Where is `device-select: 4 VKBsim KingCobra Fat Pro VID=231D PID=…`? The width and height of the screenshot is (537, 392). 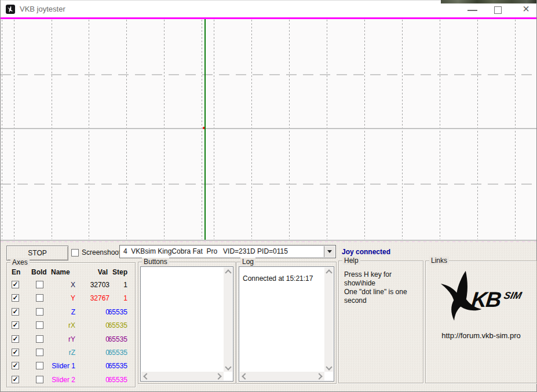 device-select: 4 VKBsim KingCobra Fat Pro VID=231D PID=… is located at coordinates (228, 251).